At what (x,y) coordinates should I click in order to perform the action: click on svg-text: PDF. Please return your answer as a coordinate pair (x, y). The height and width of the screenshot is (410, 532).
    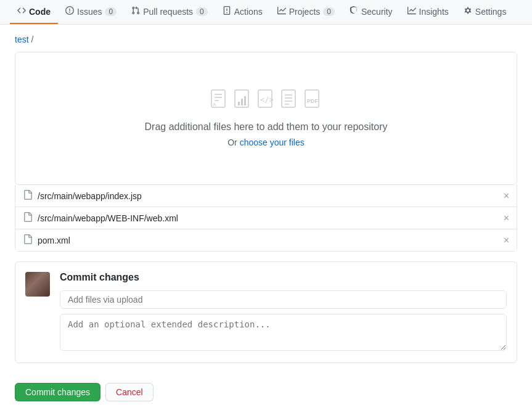
    Looking at the image, I should click on (313, 101).